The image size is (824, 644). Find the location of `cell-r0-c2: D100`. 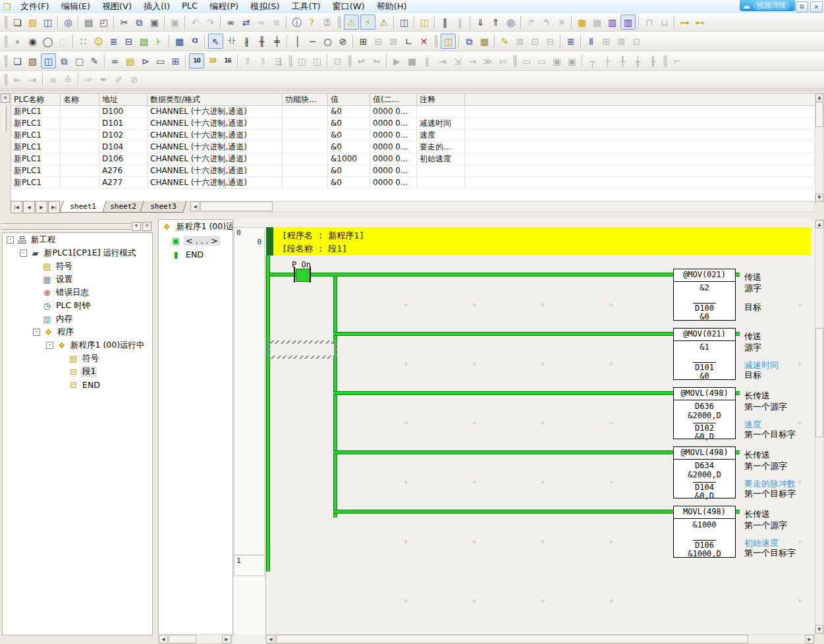

cell-r0-c2: D100 is located at coordinates (124, 112).